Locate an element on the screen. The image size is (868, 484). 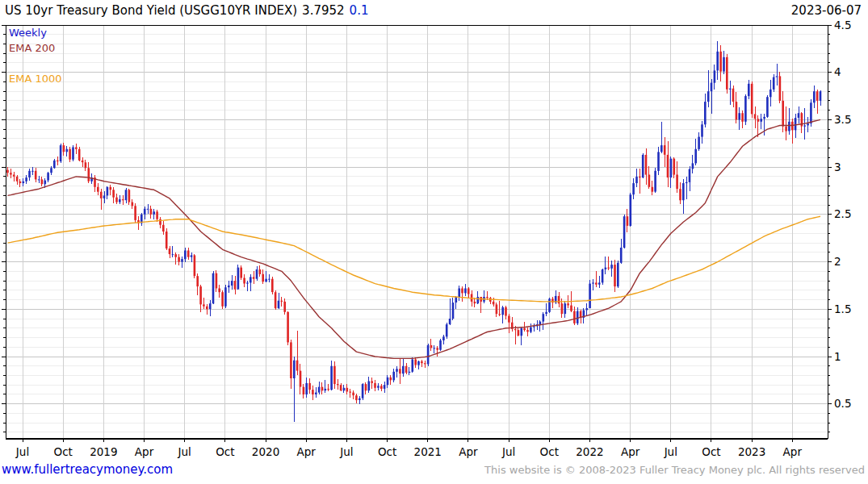
svg-text: 2023 is located at coordinates (752, 452).